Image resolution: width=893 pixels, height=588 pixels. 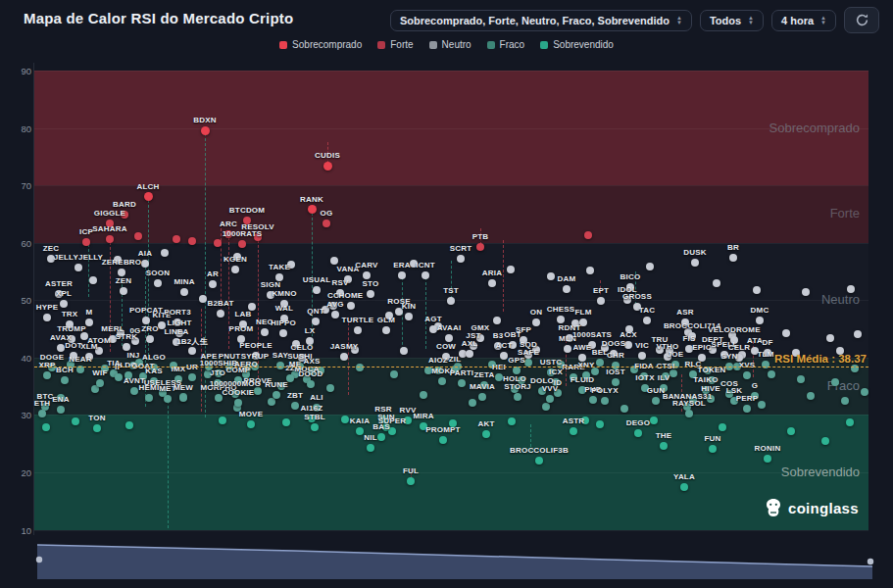 I want to click on scatter-point-label: GPS, so click(x=517, y=361).